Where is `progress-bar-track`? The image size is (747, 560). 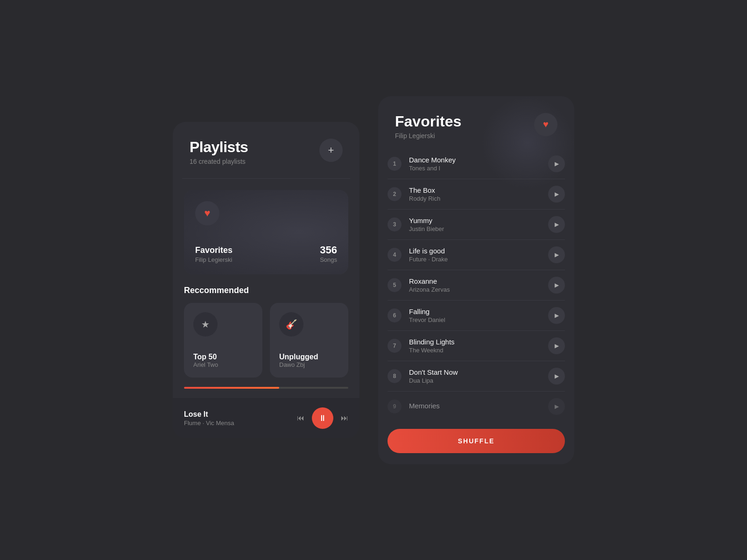
progress-bar-track is located at coordinates (266, 388).